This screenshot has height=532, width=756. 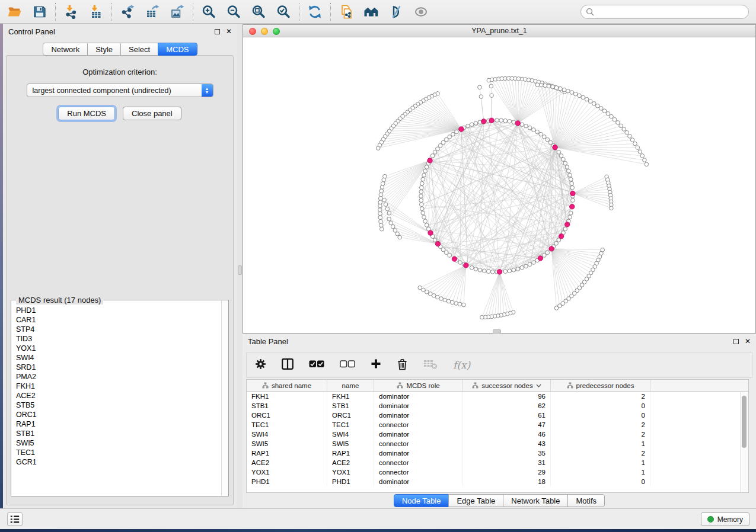 What do you see at coordinates (209, 12) in the screenshot?
I see `zoom-in-button` at bounding box center [209, 12].